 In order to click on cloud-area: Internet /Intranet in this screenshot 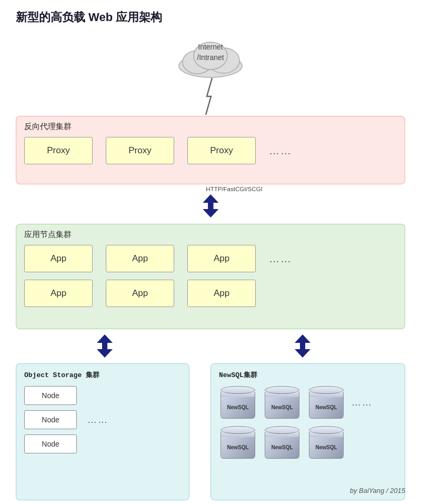, I will do `click(210, 59)`.